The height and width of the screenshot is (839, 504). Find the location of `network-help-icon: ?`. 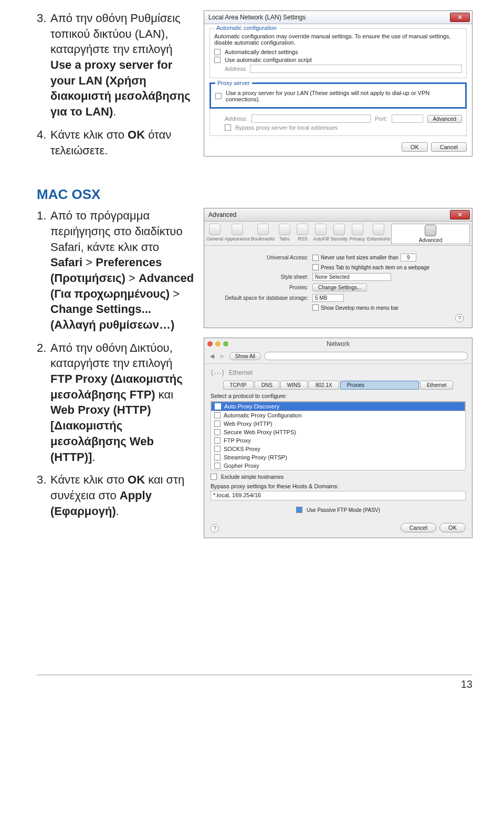

network-help-icon: ? is located at coordinates (215, 528).